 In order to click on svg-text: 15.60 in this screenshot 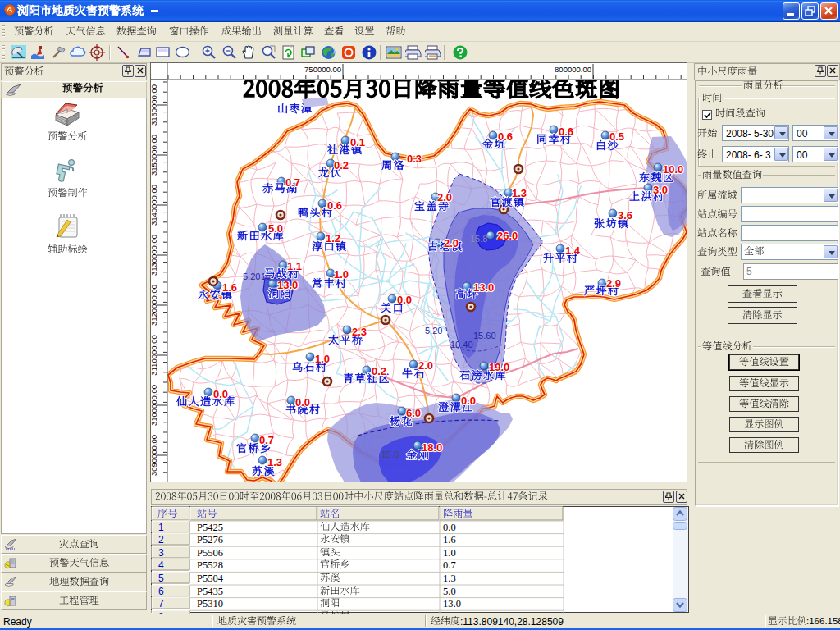, I will do `click(485, 336)`.